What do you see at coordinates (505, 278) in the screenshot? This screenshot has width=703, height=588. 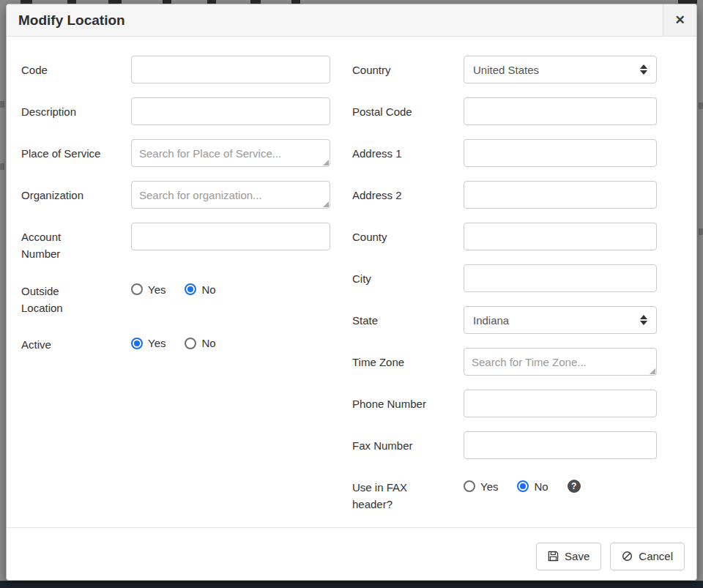 I see `form-row-city: City` at bounding box center [505, 278].